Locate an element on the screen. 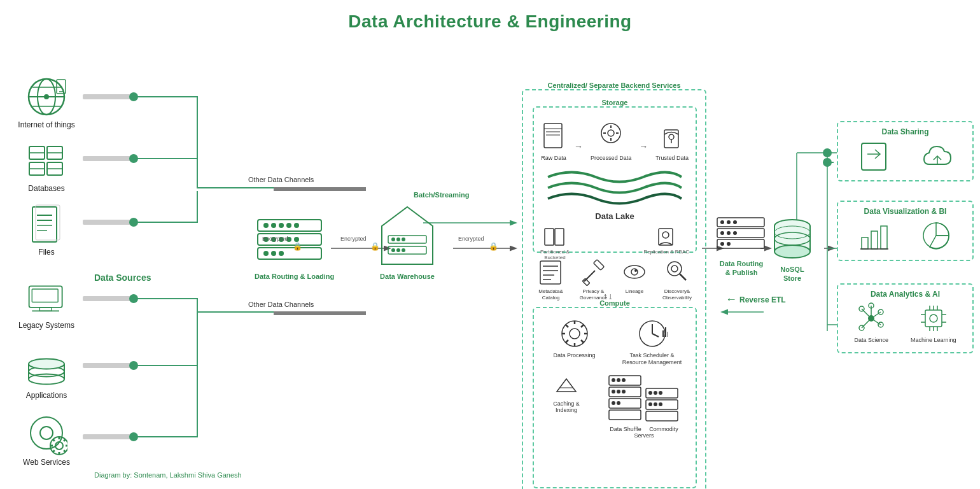 This screenshot has height=489, width=980. warehouse-label: Data Warehouse is located at coordinates (407, 276).